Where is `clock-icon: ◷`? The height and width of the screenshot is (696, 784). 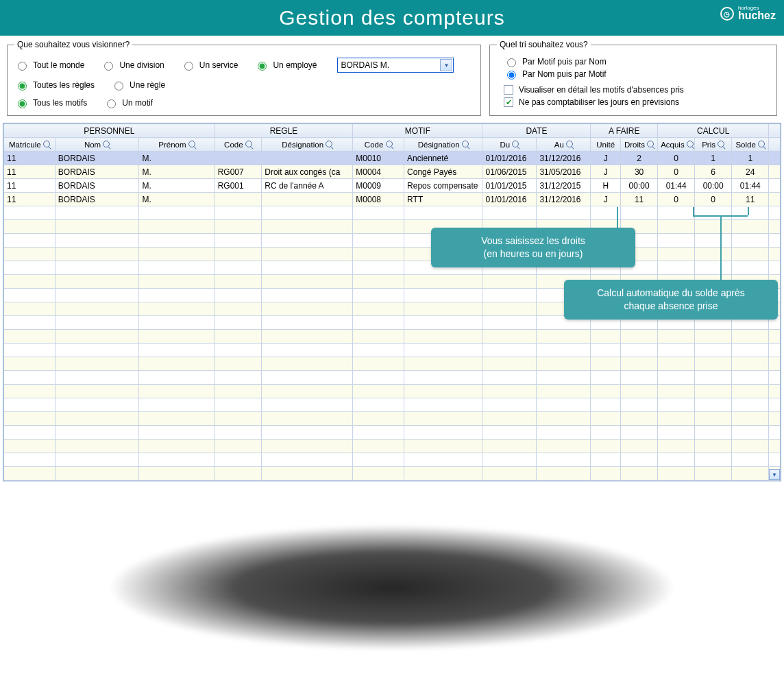 clock-icon: ◷ is located at coordinates (727, 14).